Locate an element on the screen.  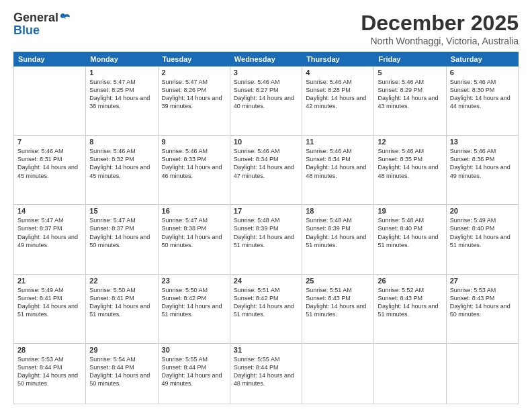
day-number: 31 is located at coordinates (266, 350).